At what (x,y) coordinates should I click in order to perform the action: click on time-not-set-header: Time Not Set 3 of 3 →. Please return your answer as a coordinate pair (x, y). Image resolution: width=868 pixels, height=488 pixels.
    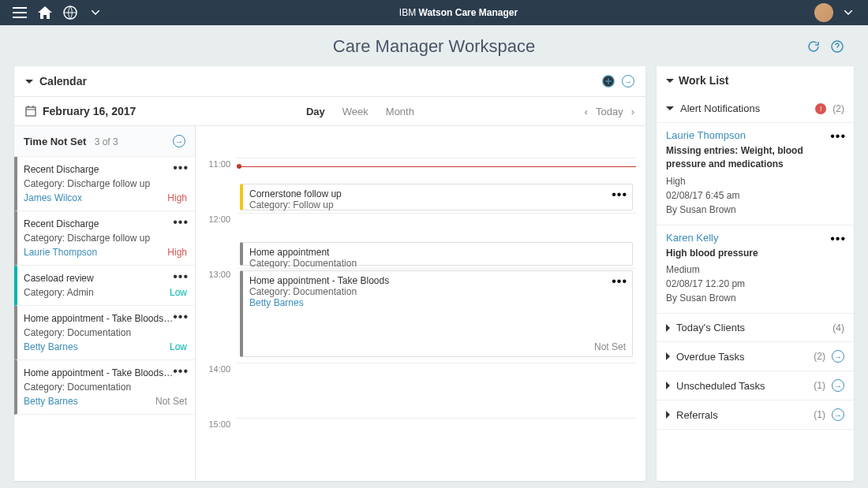
    Looking at the image, I should click on (104, 142).